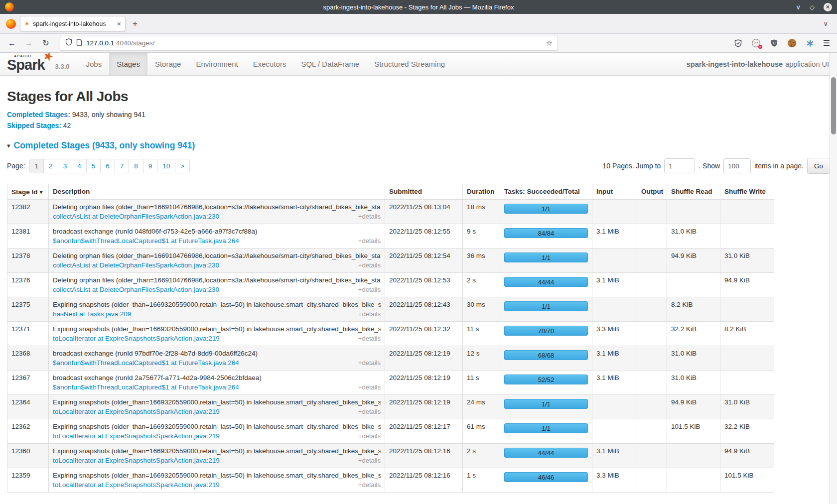 The height and width of the screenshot is (504, 837). What do you see at coordinates (738, 43) in the screenshot?
I see `pocket-shield-icon` at bounding box center [738, 43].